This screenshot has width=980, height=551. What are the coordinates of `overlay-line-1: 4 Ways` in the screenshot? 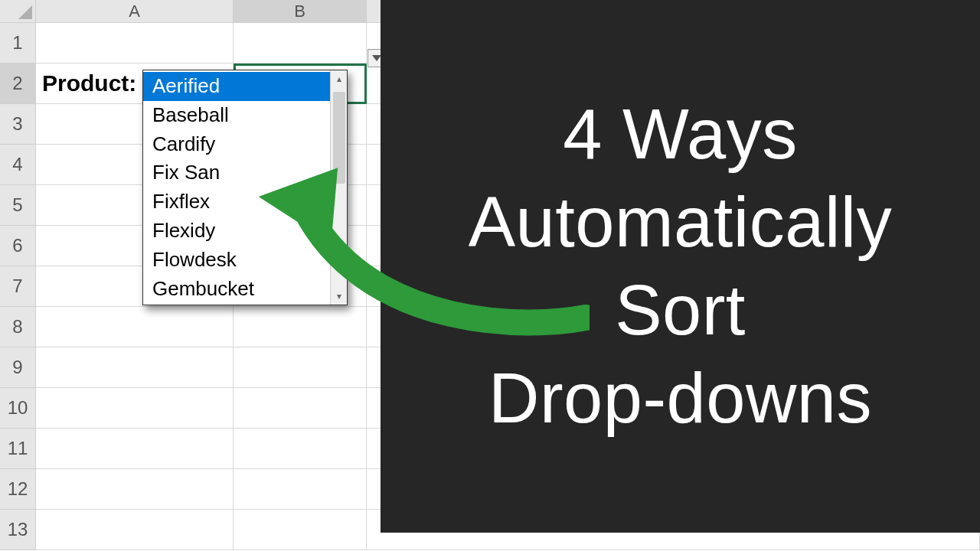 It's located at (680, 135).